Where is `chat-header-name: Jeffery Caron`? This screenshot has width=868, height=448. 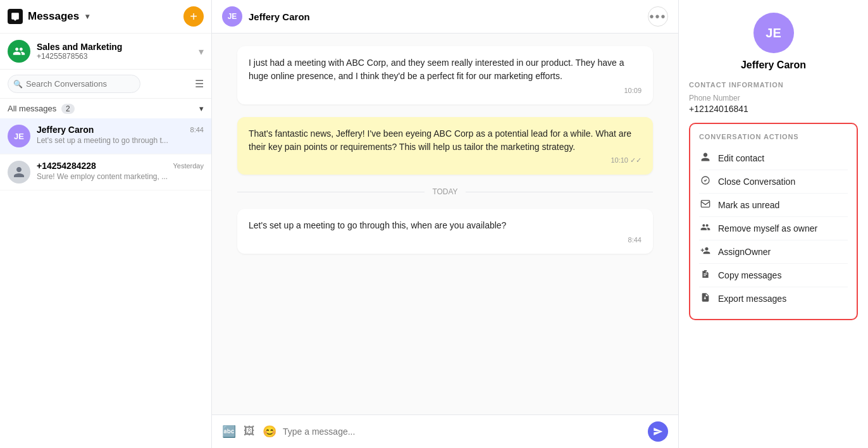
chat-header-name: Jeffery Caron is located at coordinates (280, 16).